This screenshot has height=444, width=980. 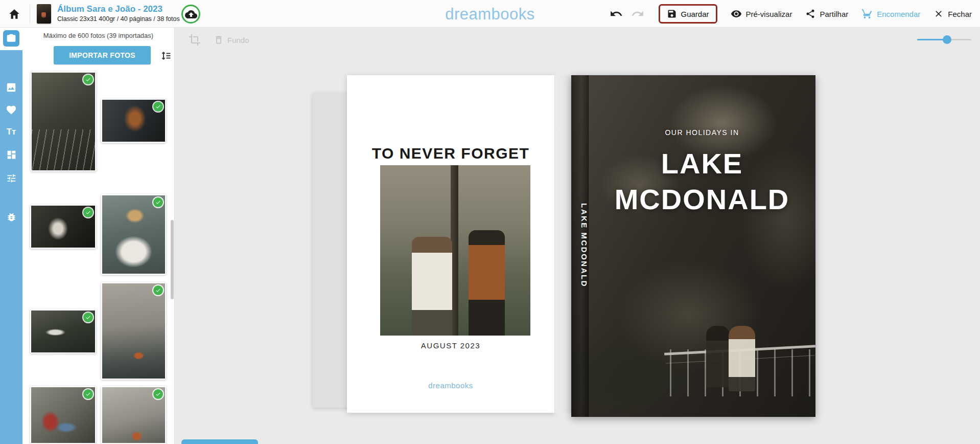 What do you see at coordinates (702, 199) in the screenshot?
I see `front-cover-title-line2: MCDONALD` at bounding box center [702, 199].